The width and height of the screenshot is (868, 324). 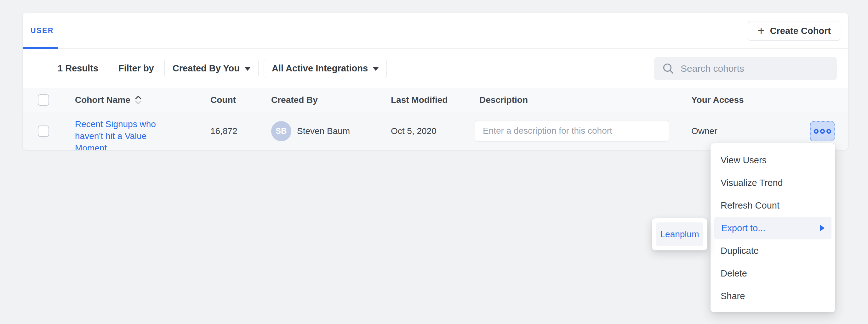 What do you see at coordinates (323, 131) in the screenshot?
I see `creator-name: Steven Baum` at bounding box center [323, 131].